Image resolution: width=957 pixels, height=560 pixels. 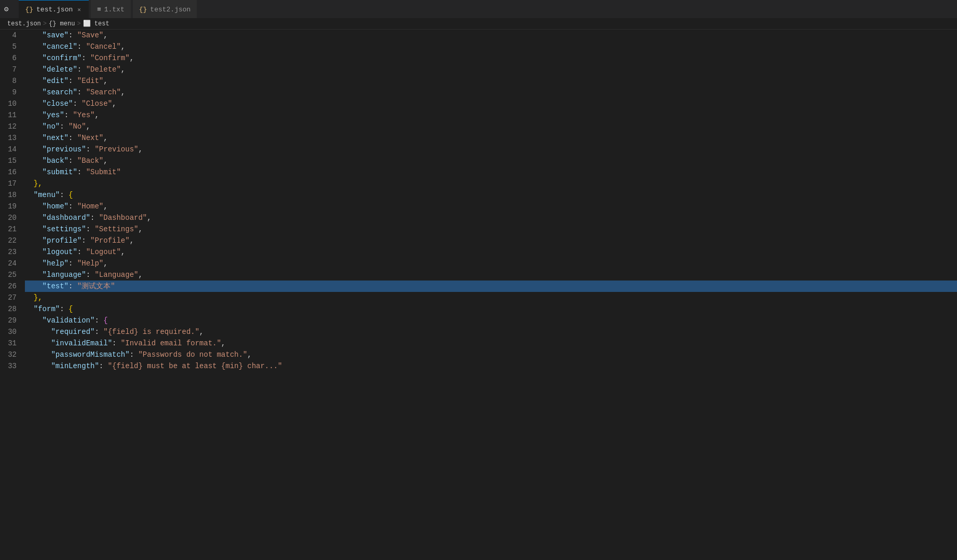 What do you see at coordinates (8, 81) in the screenshot?
I see `line-number: 8` at bounding box center [8, 81].